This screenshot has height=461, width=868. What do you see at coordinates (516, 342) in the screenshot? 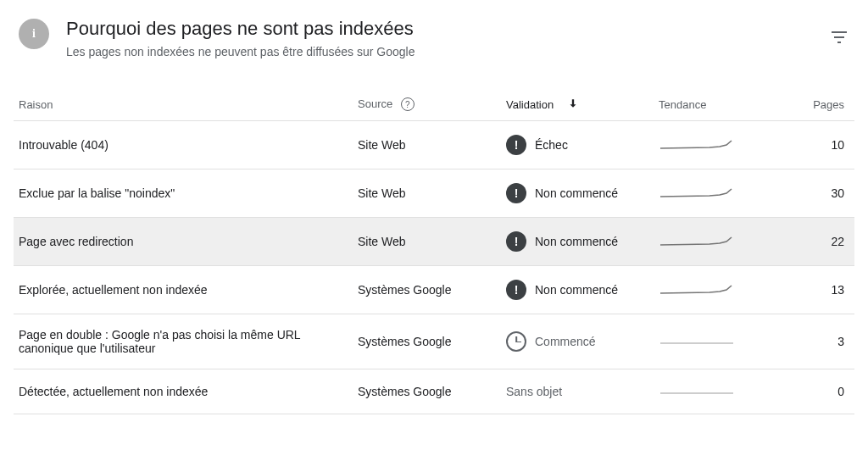
I see `clock-icon` at bounding box center [516, 342].